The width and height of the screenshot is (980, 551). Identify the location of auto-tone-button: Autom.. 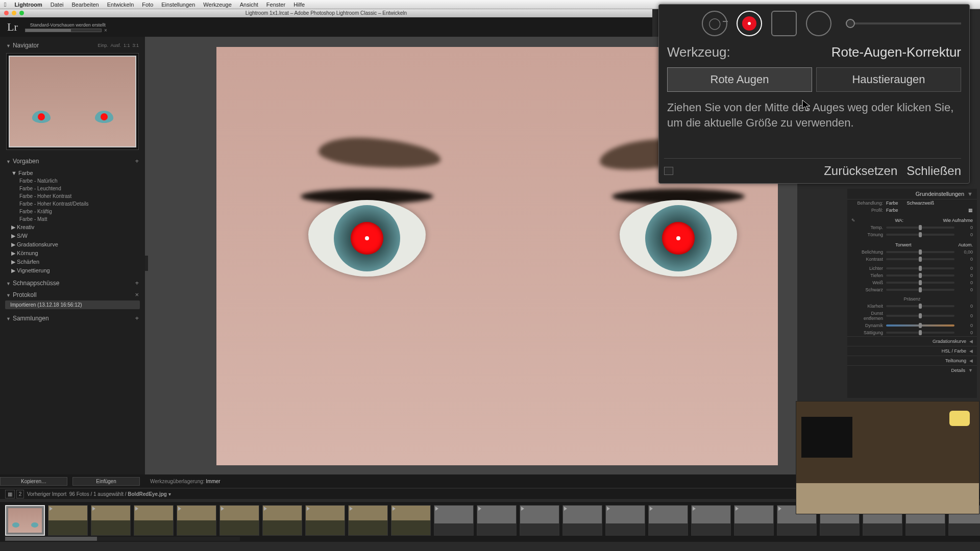
(966, 245).